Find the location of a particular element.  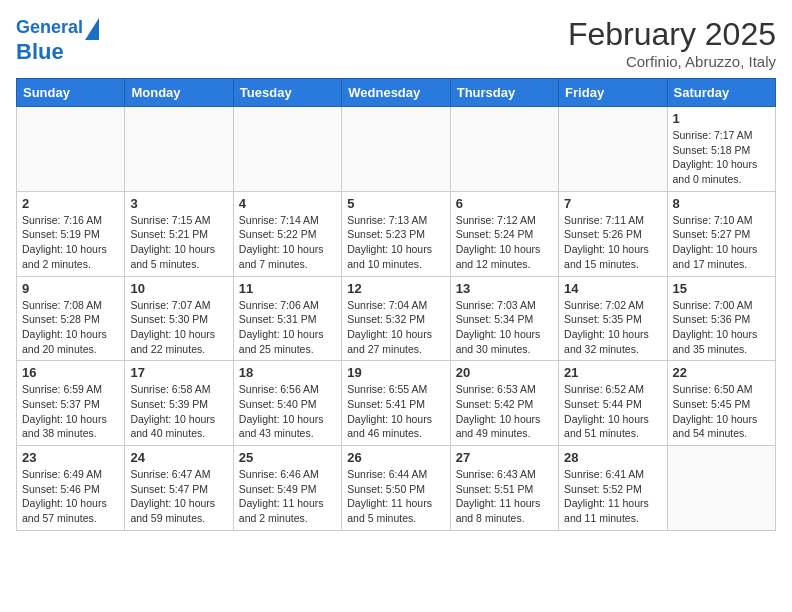

day-number: 21 is located at coordinates (612, 372).